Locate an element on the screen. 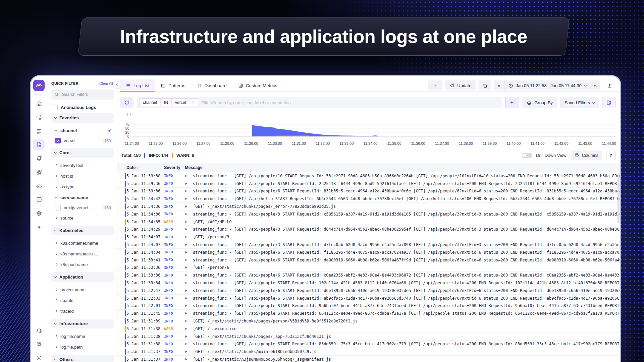 The height and width of the screenshot is (362, 644). time-range-picker: Jan 05 11:22:58 - Jan 05 11:44:30 is located at coordinates (547, 85).